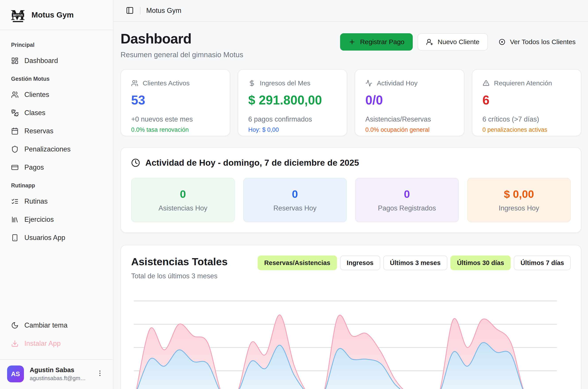  I want to click on sidebar-item-pagos: Pagos, so click(56, 167).